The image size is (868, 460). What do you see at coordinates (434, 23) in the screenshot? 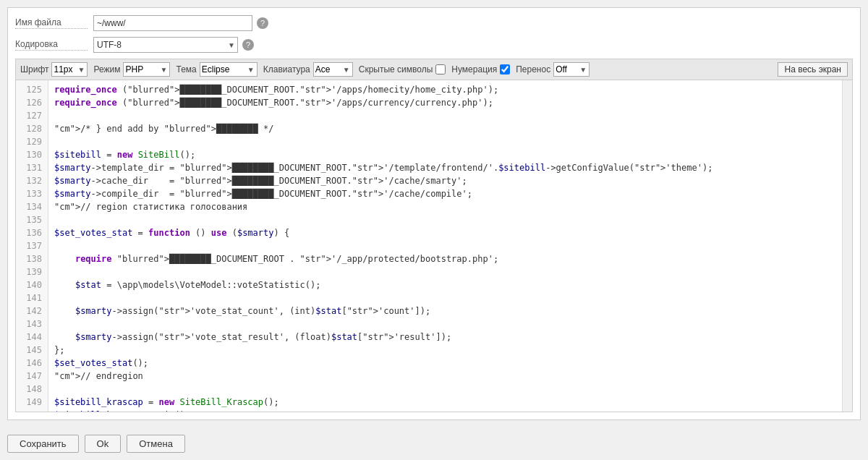
I see `filename-row: Имя файла ?` at bounding box center [434, 23].